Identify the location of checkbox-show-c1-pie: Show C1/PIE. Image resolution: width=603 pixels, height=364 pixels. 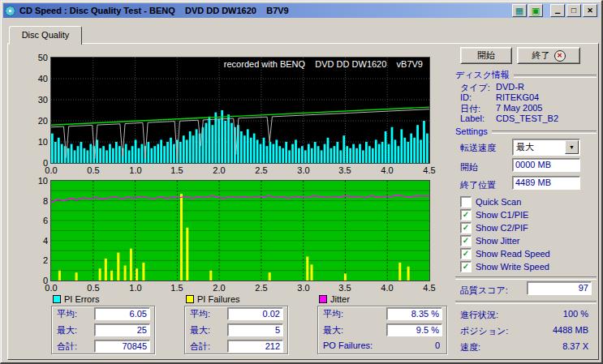
(528, 215).